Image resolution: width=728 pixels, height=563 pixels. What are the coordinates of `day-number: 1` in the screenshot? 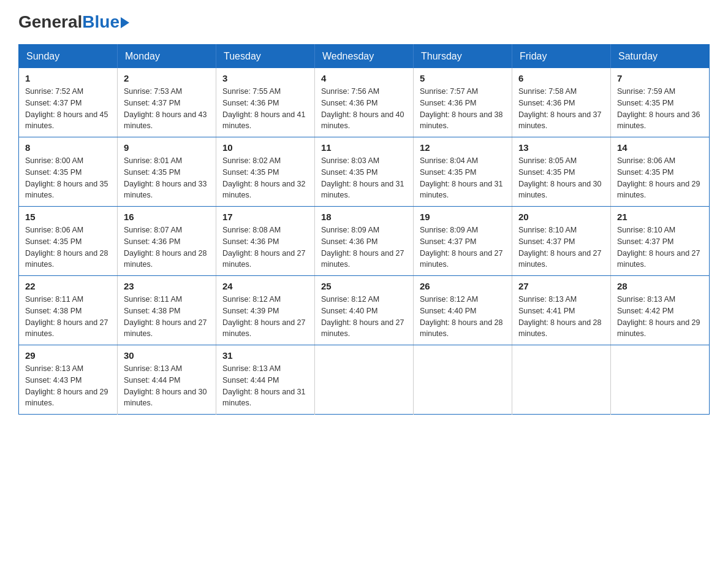 It's located at (68, 79).